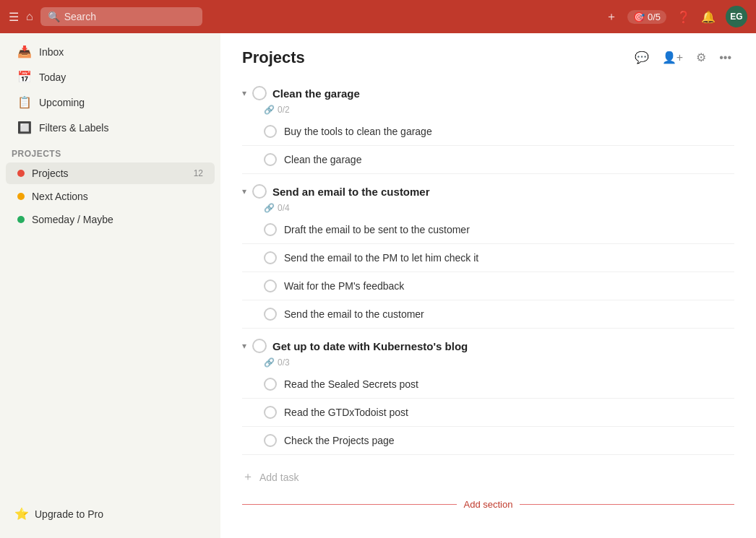 Image resolution: width=756 pixels, height=538 pixels. I want to click on group-progress: 0/4, so click(283, 208).